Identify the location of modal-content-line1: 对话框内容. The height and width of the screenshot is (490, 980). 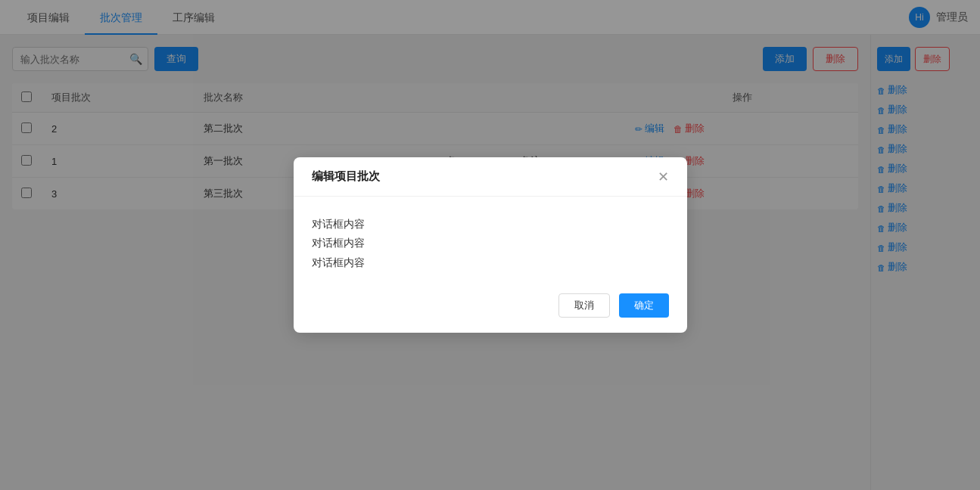
(490, 224).